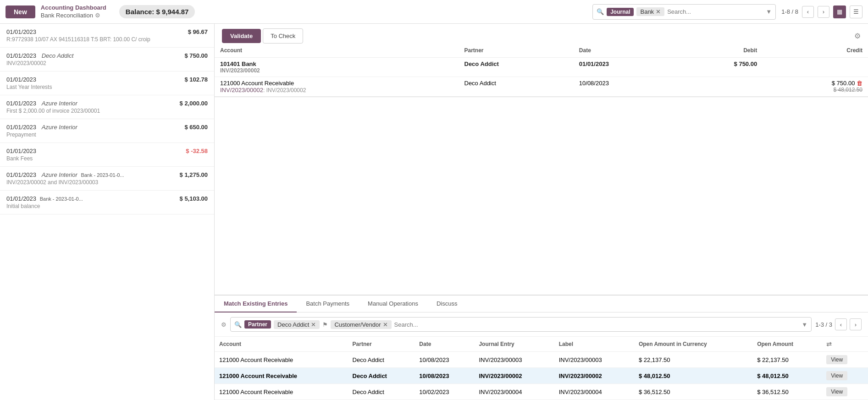 The height and width of the screenshot is (400, 868). I want to click on filter-next-button: ›, so click(856, 324).